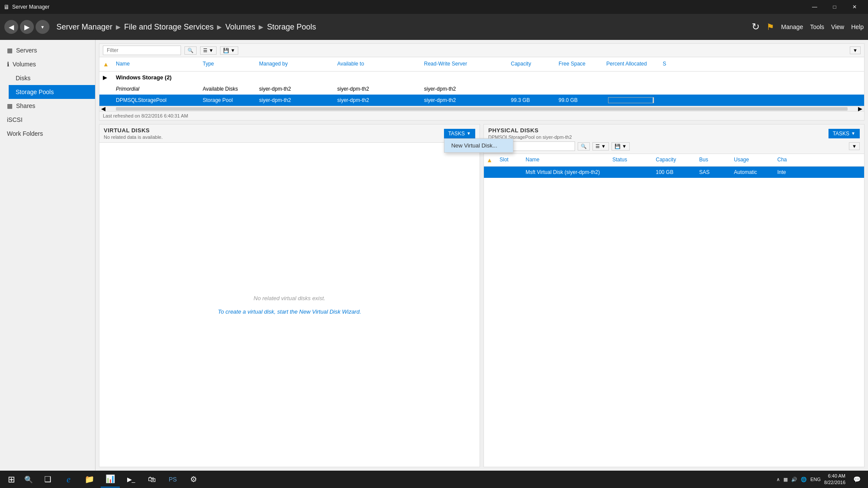  I want to click on phys-col-name: Name, so click(566, 160).